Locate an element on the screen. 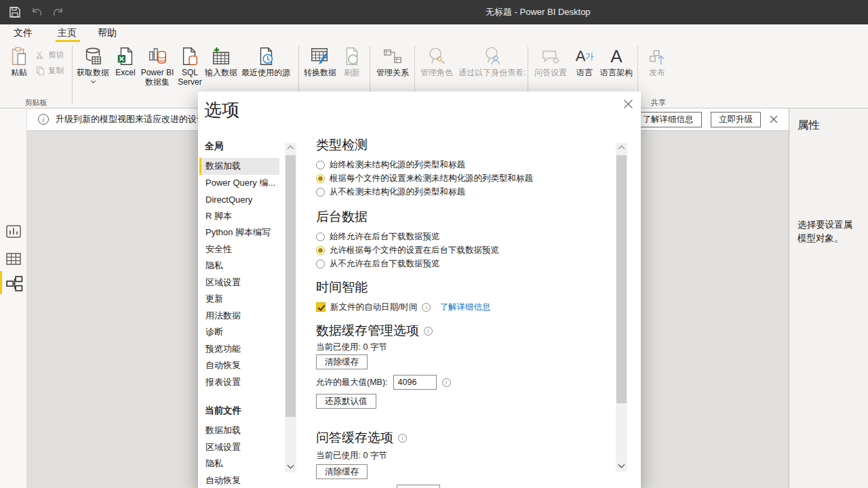  qna-cache-usage: 当前已使用: 0 字节 is located at coordinates (465, 455).